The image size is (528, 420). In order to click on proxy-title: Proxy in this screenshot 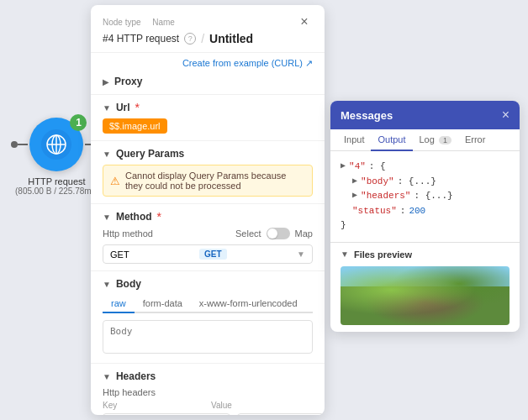, I will do `click(128, 81)`.